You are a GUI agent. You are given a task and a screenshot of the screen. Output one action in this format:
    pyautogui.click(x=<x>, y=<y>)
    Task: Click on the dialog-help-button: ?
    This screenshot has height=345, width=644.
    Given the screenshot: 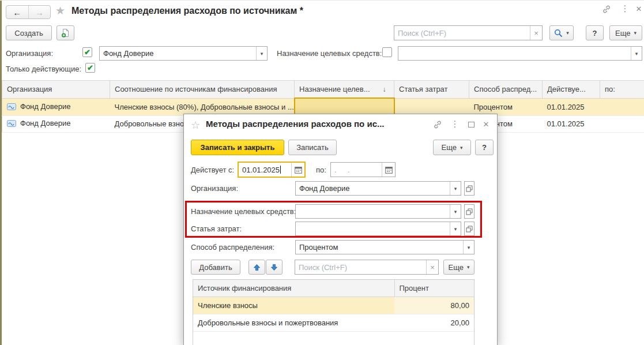 What is the action you would take?
    pyautogui.click(x=484, y=148)
    